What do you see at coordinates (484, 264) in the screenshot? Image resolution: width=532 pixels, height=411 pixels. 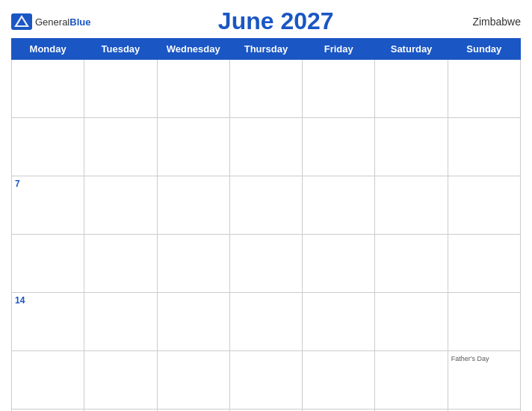 I see `week-2-day-7-content` at bounding box center [484, 264].